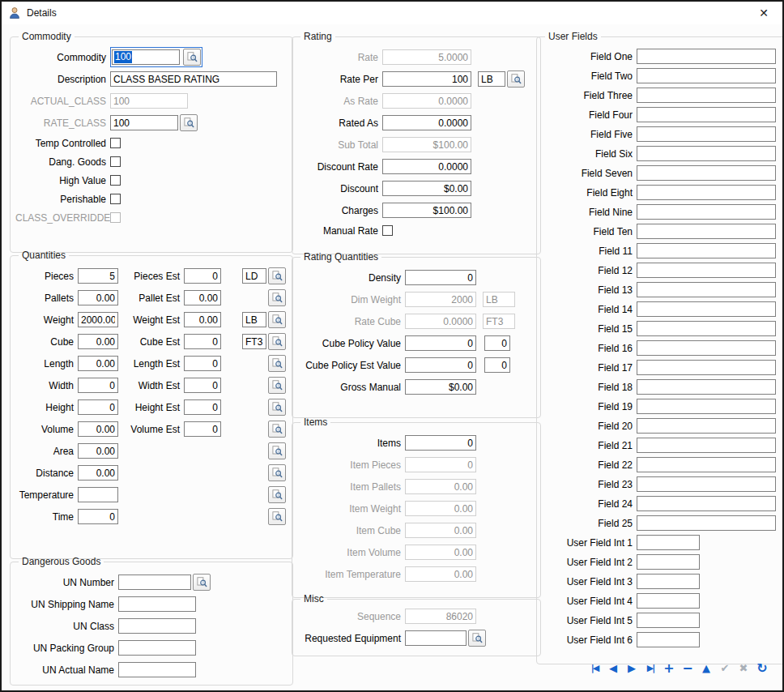 The height and width of the screenshot is (692, 784). What do you see at coordinates (254, 342) in the screenshot?
I see `cube-uom-input` at bounding box center [254, 342].